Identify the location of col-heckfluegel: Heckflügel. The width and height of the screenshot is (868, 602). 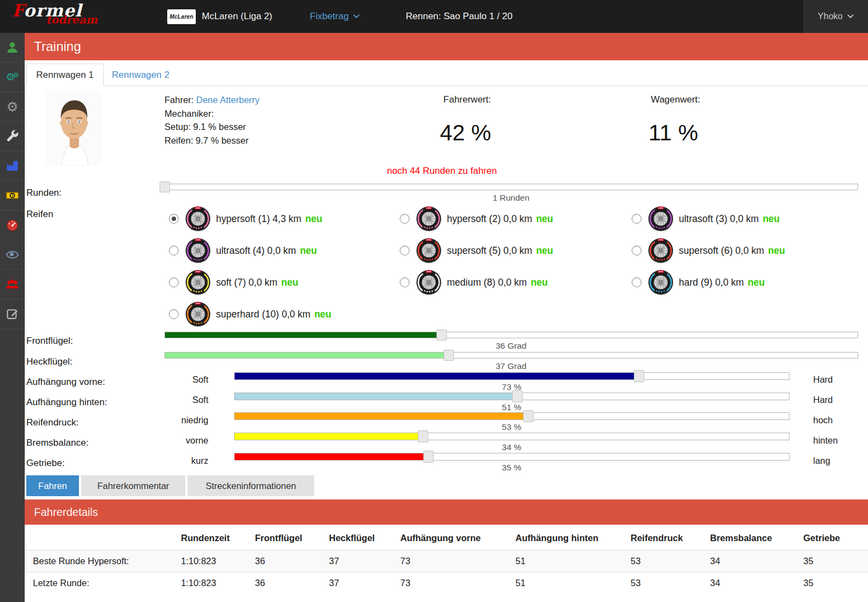
(365, 537).